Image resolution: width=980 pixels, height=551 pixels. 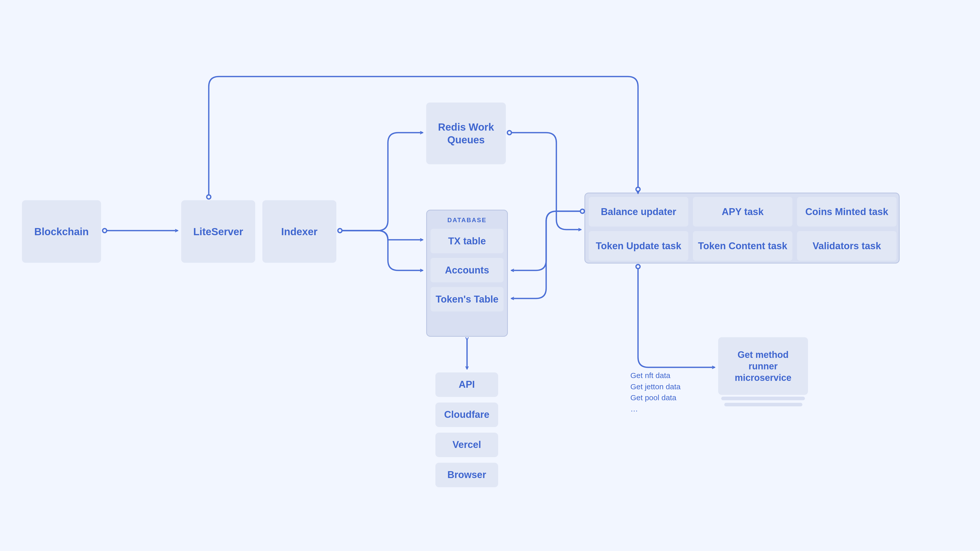 I want to click on database-label: DATABASE, so click(x=467, y=220).